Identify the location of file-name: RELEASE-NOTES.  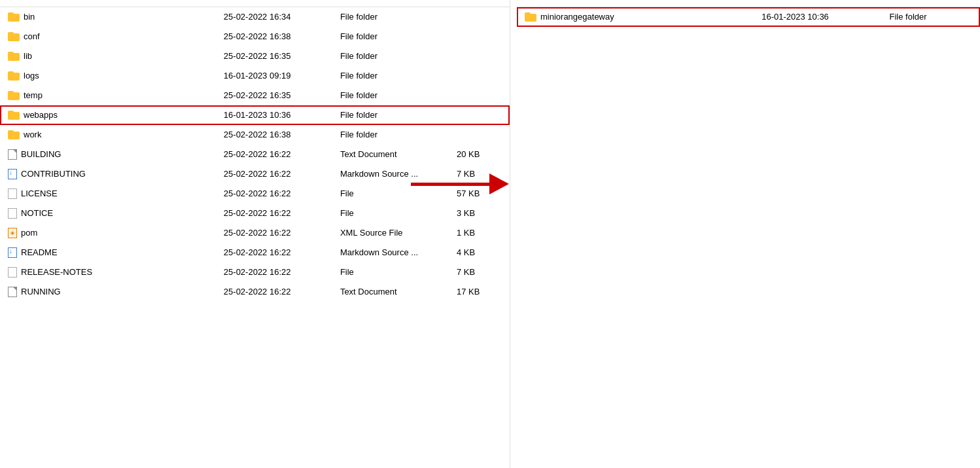
(56, 272).